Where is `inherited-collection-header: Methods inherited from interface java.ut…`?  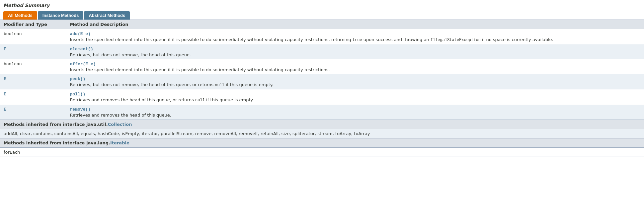
inherited-collection-header: Methods inherited from interface java.ut… is located at coordinates (322, 125).